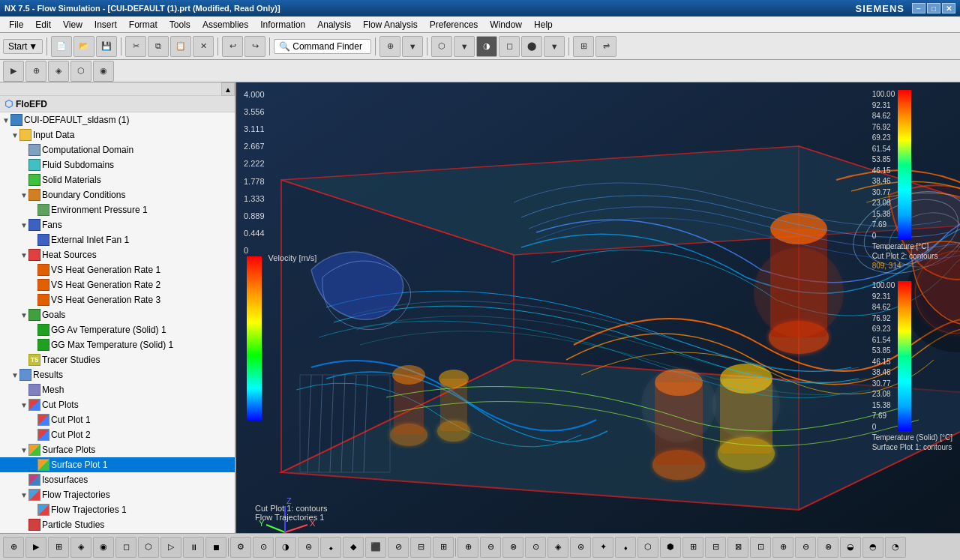  I want to click on tree-boundary: ▼ Boundary Conditions, so click(117, 195).